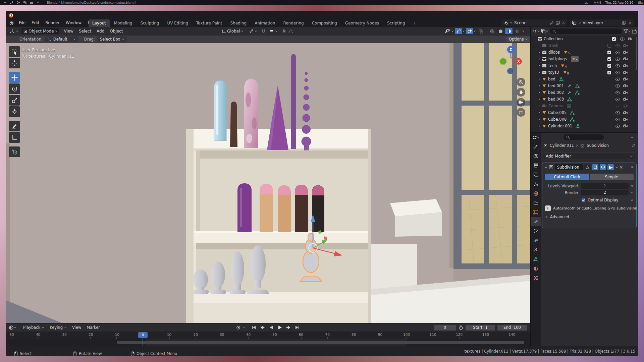  I want to click on overlays-dropdown, so click(471, 31).